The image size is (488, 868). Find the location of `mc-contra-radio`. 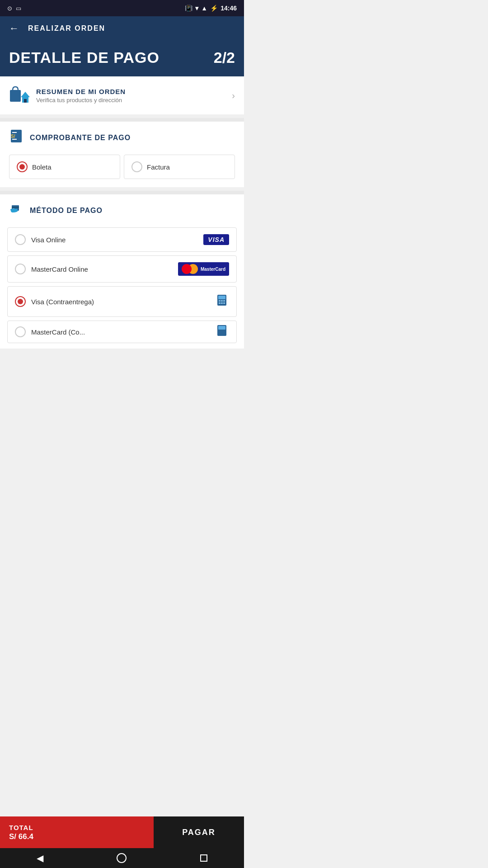

mc-contra-radio is located at coordinates (20, 332).